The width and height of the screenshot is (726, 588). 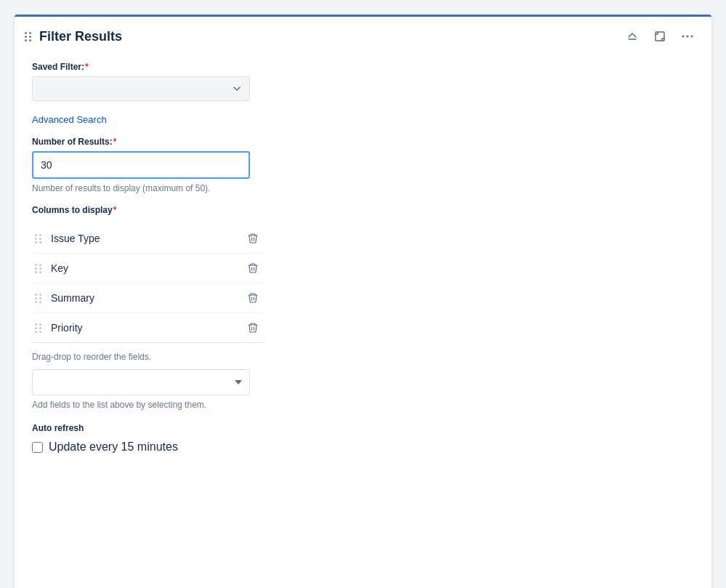 What do you see at coordinates (237, 89) in the screenshot?
I see `saved-filter-dropdown-button` at bounding box center [237, 89].